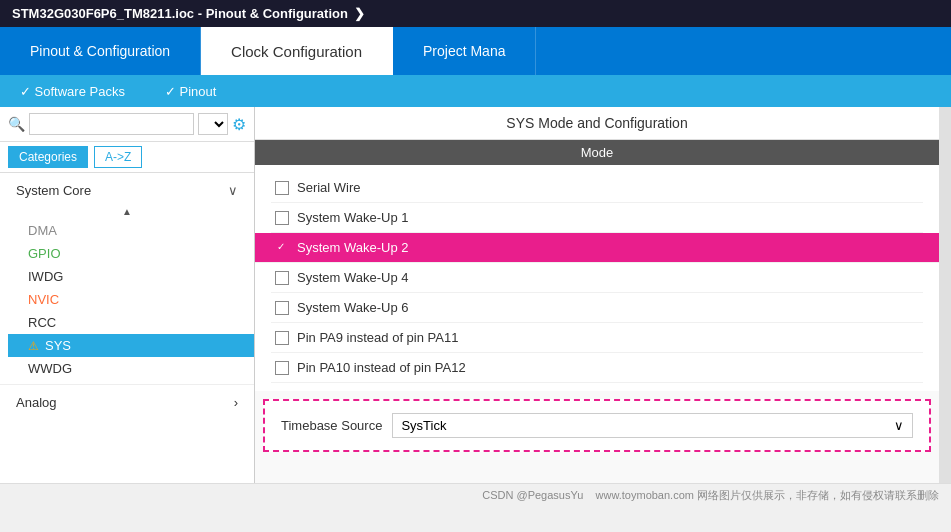 The image size is (951, 532). I want to click on analog-label: Analog, so click(36, 402).